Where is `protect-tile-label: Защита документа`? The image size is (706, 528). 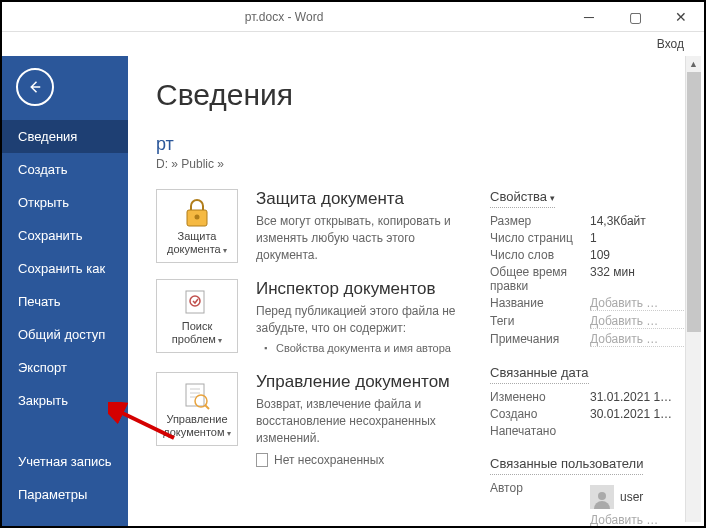 protect-tile-label: Защита документа is located at coordinates (197, 243).